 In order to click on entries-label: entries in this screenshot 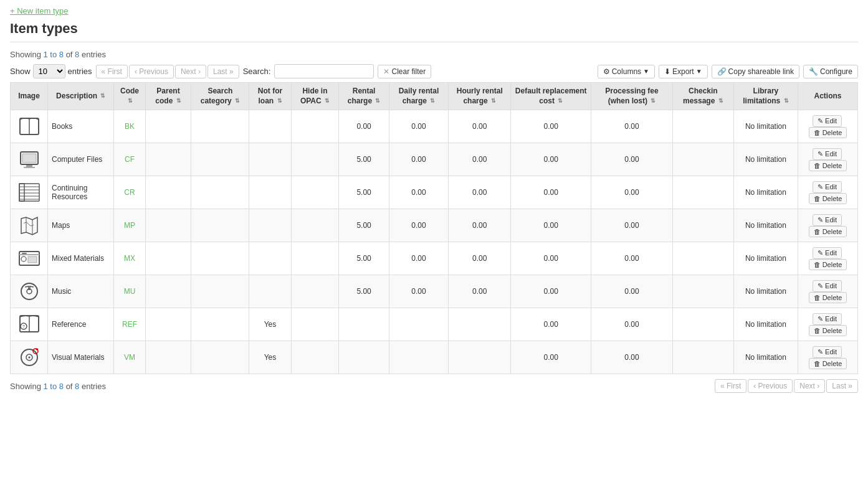, I will do `click(80, 71)`.